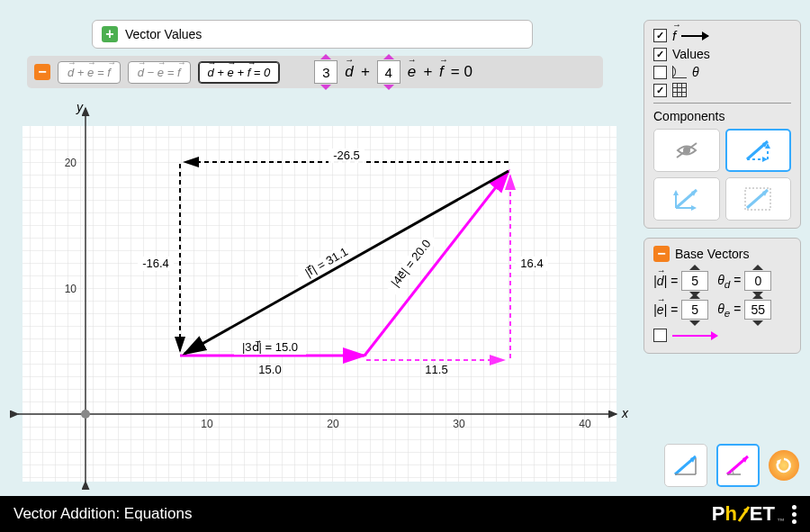  Describe the element at coordinates (531, 263) in the screenshot. I see `label-ey: 16.4` at that location.